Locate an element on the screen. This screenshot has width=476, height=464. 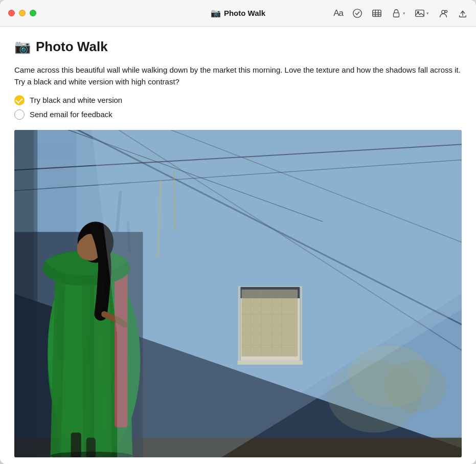
font-icon: Aa is located at coordinates (338, 13).